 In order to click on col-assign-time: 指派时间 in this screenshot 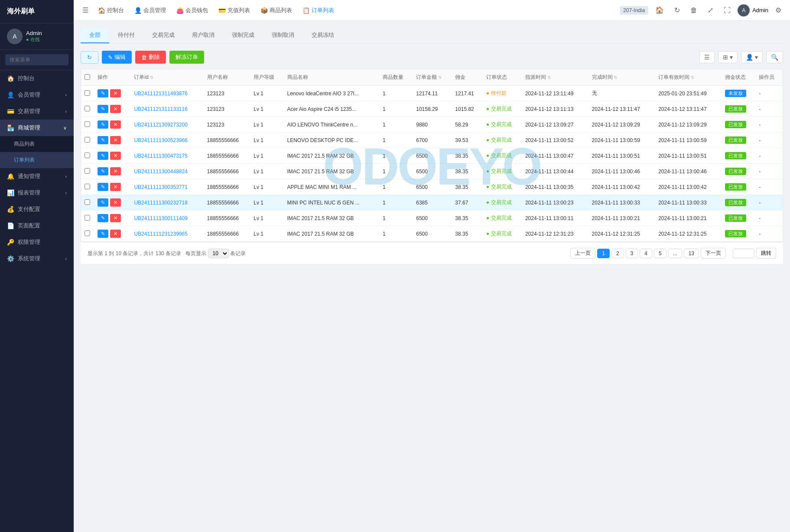, I will do `click(555, 78)`.